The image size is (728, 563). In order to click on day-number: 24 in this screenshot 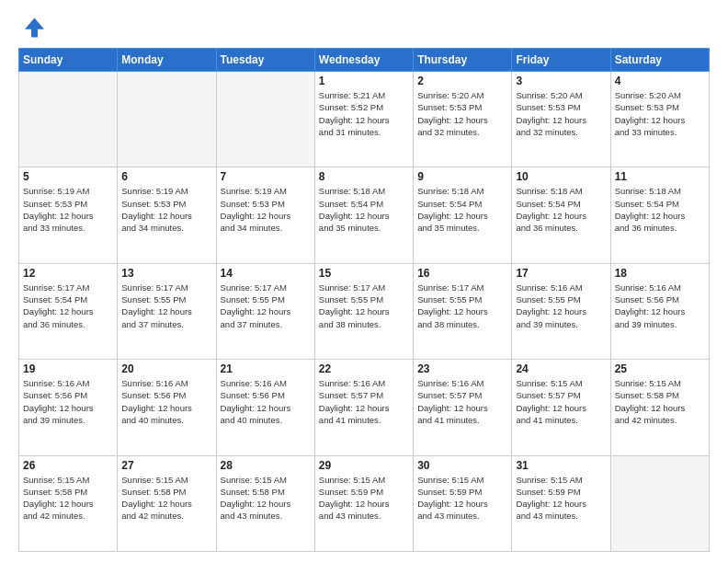, I will do `click(561, 369)`.